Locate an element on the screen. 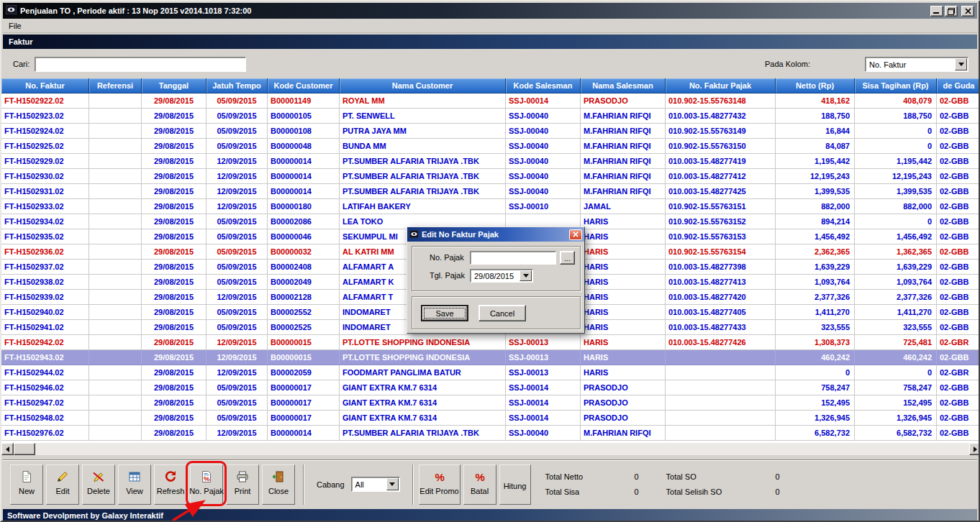 Image resolution: width=980 pixels, height=522 pixels. table-row: FT-H1502942.0229/08/201512/09/2015B00000… is located at coordinates (491, 342).